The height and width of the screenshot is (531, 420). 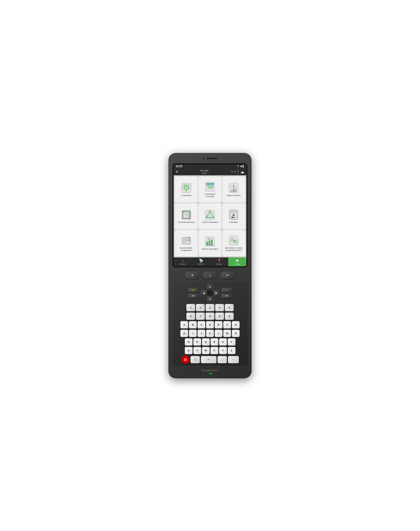 I want to click on tool-angle: Angle Converter, so click(x=234, y=189).